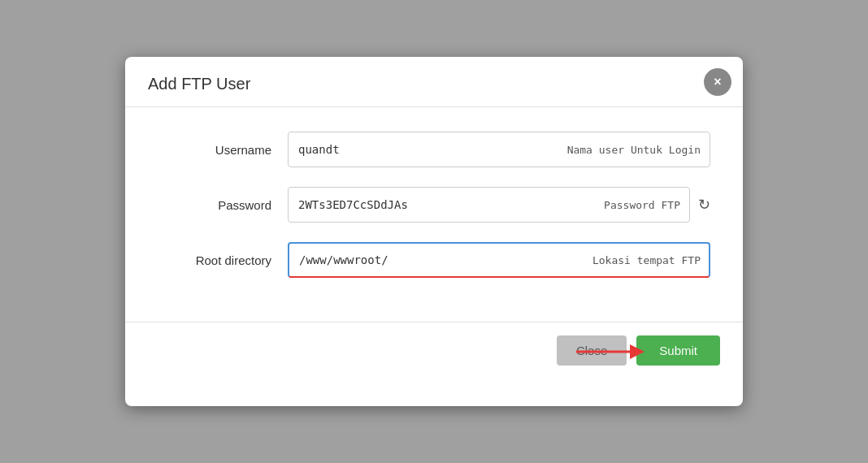  What do you see at coordinates (223, 205) in the screenshot?
I see `password-label: Password` at bounding box center [223, 205].